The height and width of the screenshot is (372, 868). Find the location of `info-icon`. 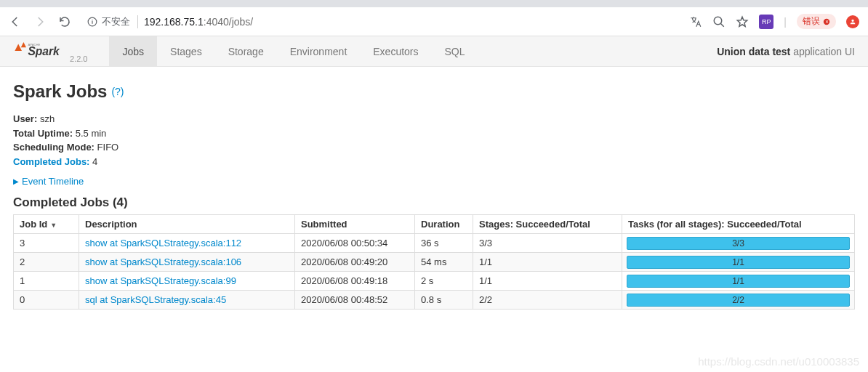

info-icon is located at coordinates (92, 22).